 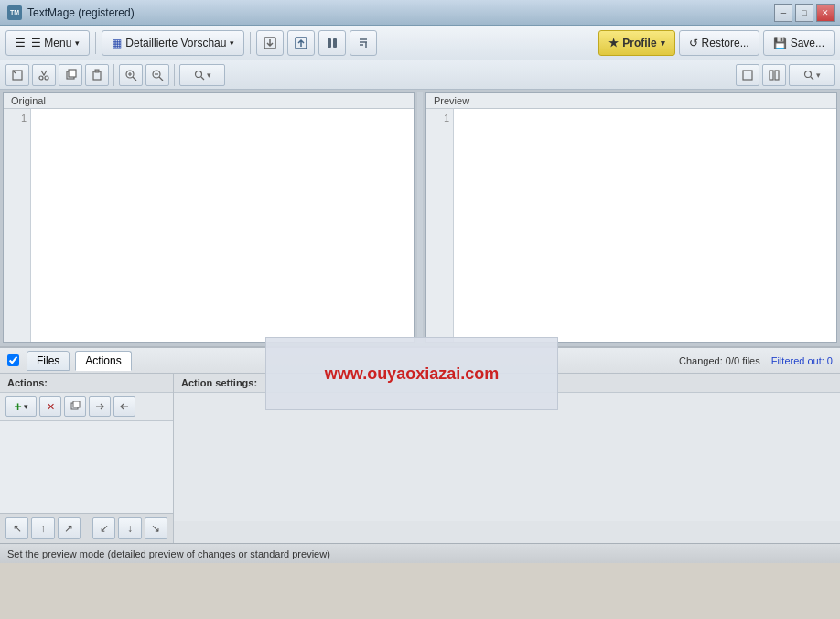 What do you see at coordinates (100, 407) in the screenshot?
I see `indent-icon` at bounding box center [100, 407].